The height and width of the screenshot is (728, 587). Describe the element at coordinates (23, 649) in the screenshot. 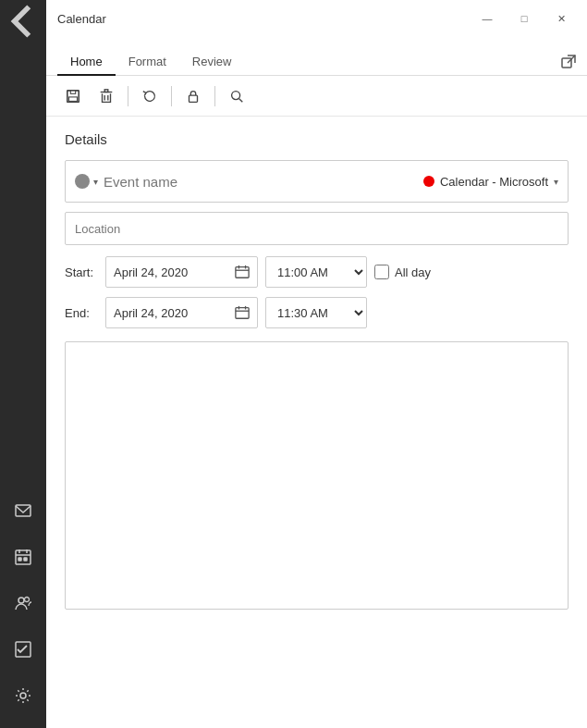

I see `sidebar-item-tasks` at that location.